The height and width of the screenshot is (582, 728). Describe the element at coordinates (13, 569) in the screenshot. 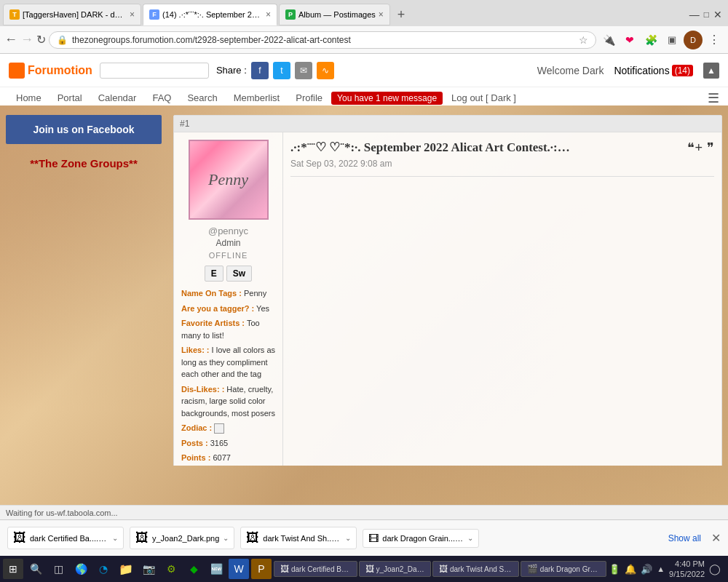

I see `start-button: ⊞` at that location.